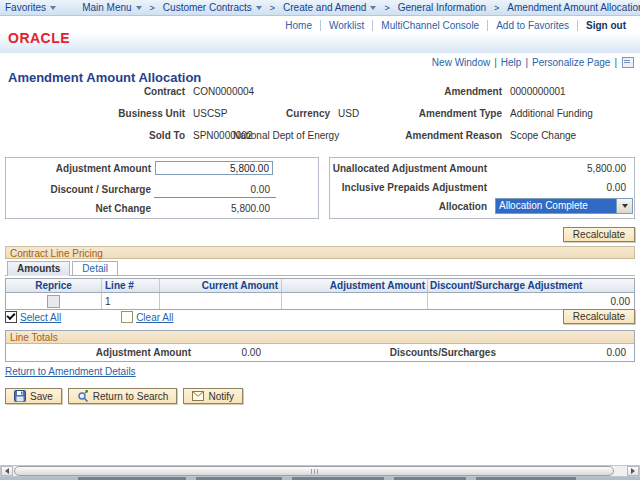 The image size is (640, 480). I want to click on add-to-favorites-link: Add to Favorites, so click(532, 26).